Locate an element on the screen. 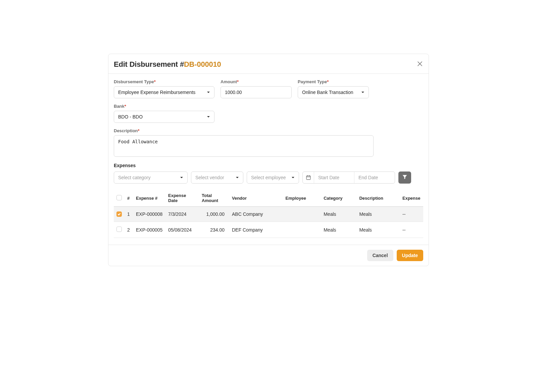 This screenshot has width=537, height=392. expenses-section-label: Expenses is located at coordinates (268, 165).